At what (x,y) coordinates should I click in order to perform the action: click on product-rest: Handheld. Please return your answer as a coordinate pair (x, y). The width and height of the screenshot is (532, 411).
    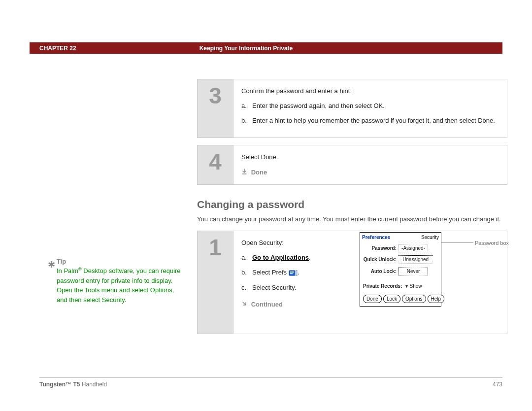
    Looking at the image, I should click on (94, 384).